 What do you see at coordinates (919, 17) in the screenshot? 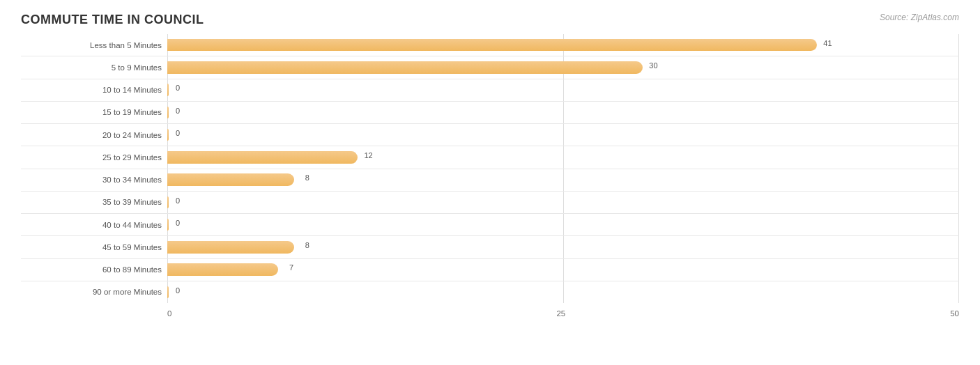
I see `source-label: Source: ZipAtlas.com` at bounding box center [919, 17].